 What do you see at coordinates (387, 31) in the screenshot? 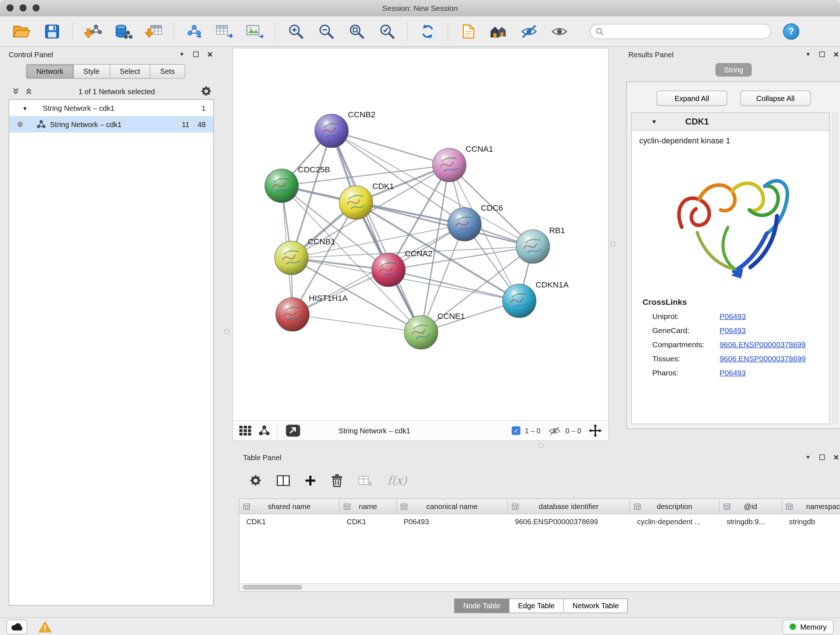
I see `zoom-selected-button` at bounding box center [387, 31].